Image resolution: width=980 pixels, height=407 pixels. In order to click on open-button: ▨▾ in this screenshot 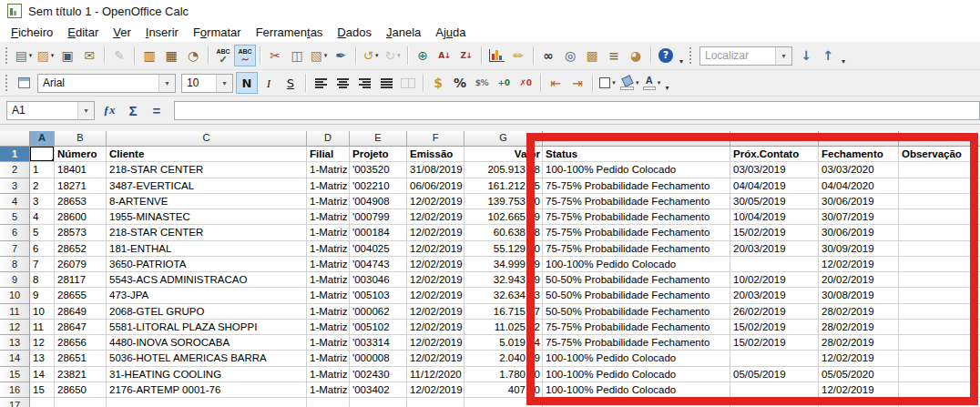, I will do `click(46, 56)`.